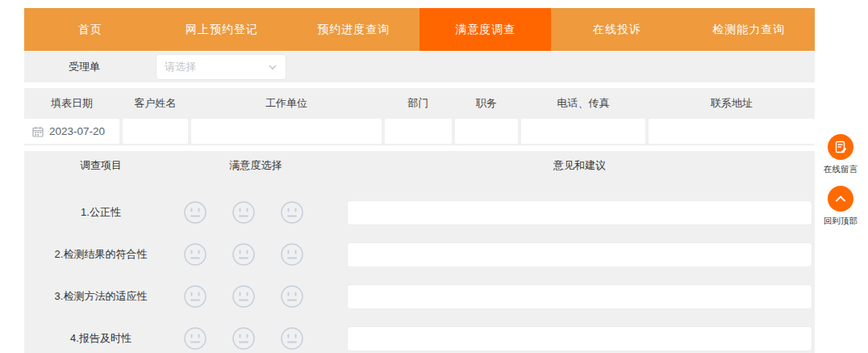  Describe the element at coordinates (419, 212) in the screenshot. I see `survey-row: 1.公正性` at that location.